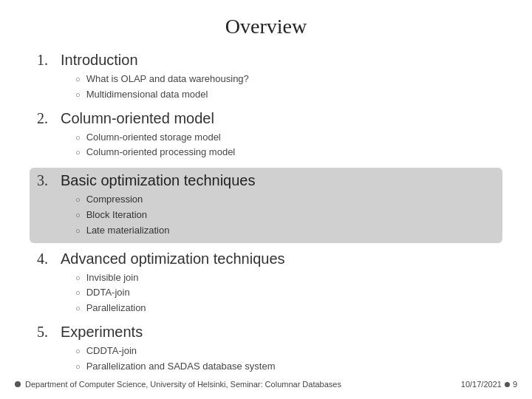  What do you see at coordinates (266, 61) in the screenshot?
I see `section-1-header: 1. Introduction` at bounding box center [266, 61].